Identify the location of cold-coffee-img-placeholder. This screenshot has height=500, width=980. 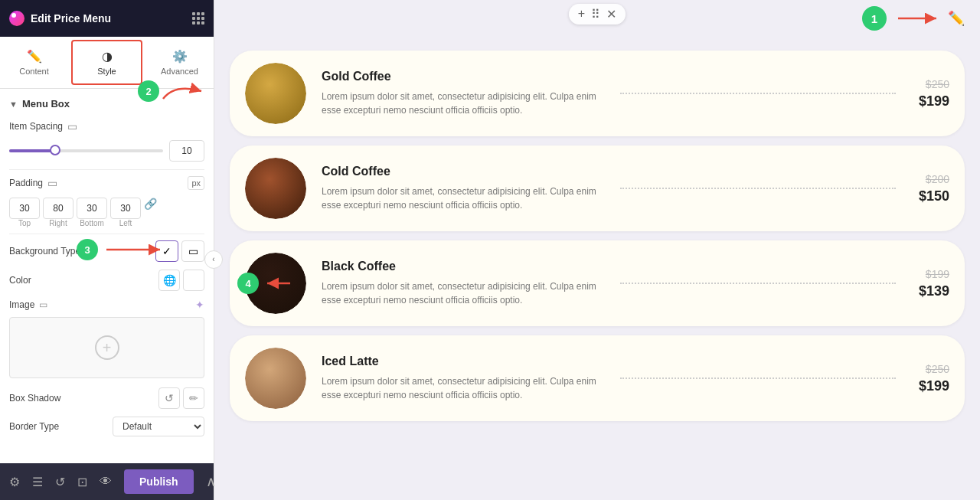
(276, 188).